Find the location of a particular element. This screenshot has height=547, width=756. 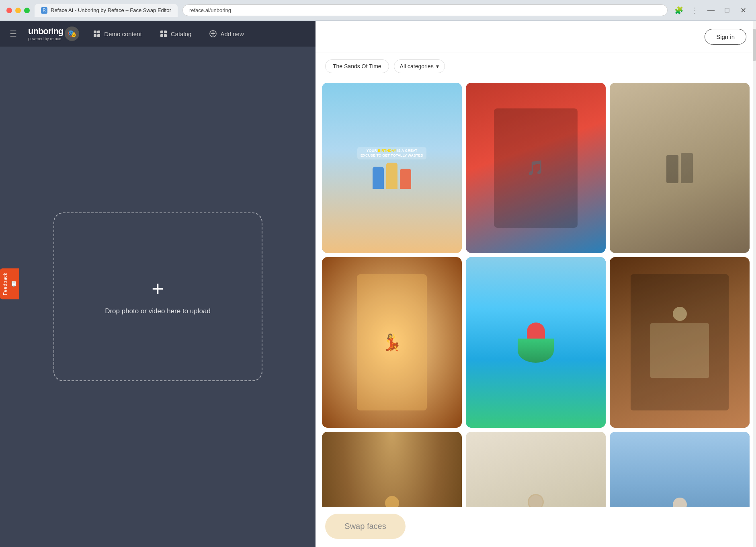

feedback-tab-wrapper: Feedback 📋 is located at coordinates (10, 284).